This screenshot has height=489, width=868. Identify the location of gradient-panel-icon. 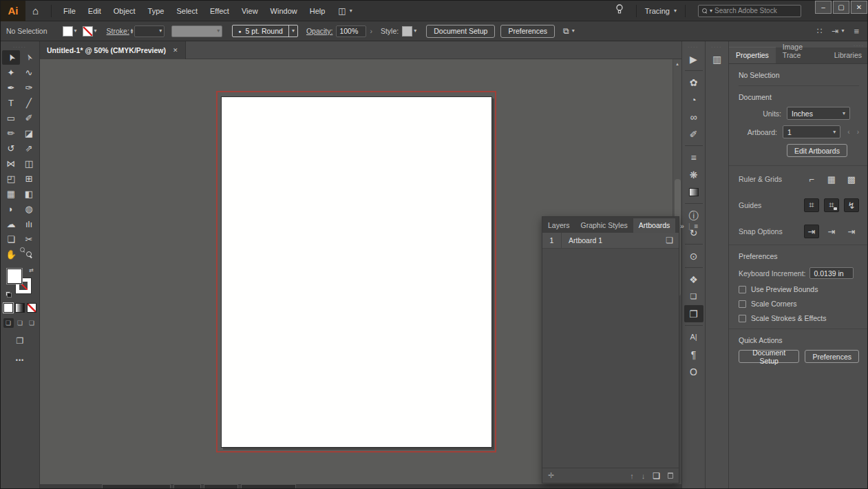
(694, 191).